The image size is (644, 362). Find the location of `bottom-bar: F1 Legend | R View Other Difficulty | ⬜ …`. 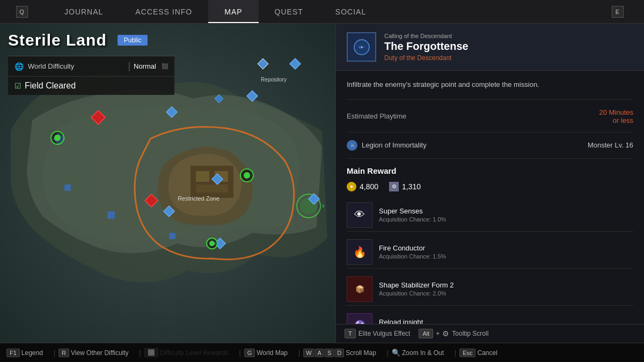

bottom-bar: F1 Legend | R View Other Difficulty | ⬜ … is located at coordinates (322, 352).